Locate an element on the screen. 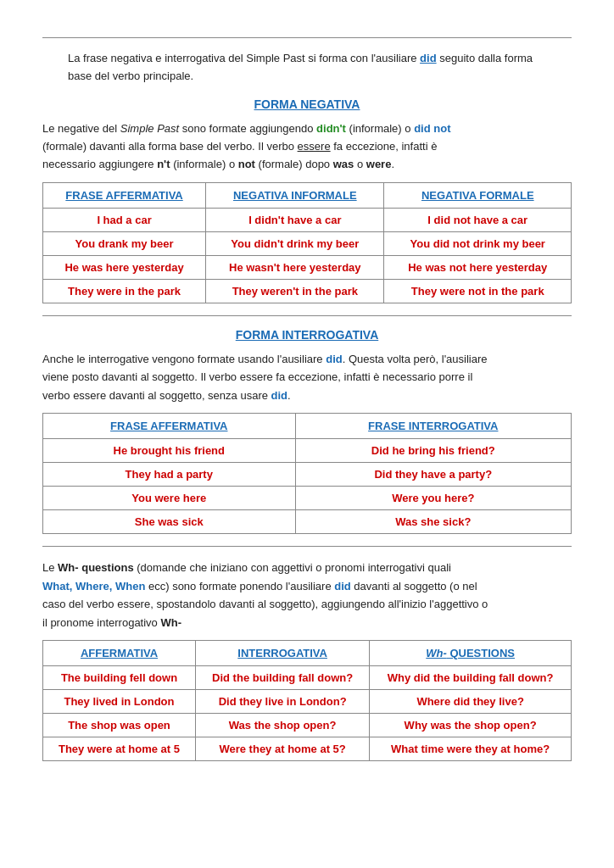 Image resolution: width=614 pixels, height=868 pixels. table-cell: They weren't in the park is located at coordinates (295, 291).